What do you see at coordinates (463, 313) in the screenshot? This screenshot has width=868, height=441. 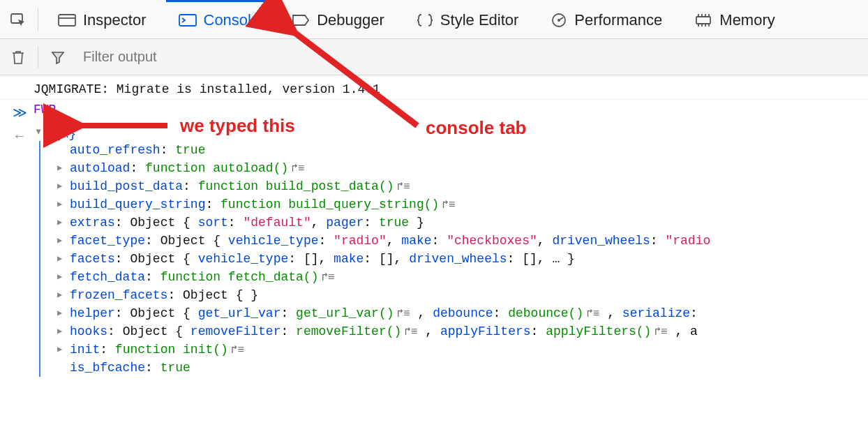 I see `prop-row: ▶helper: Object { get_url_var: get_url_v…` at bounding box center [463, 313].